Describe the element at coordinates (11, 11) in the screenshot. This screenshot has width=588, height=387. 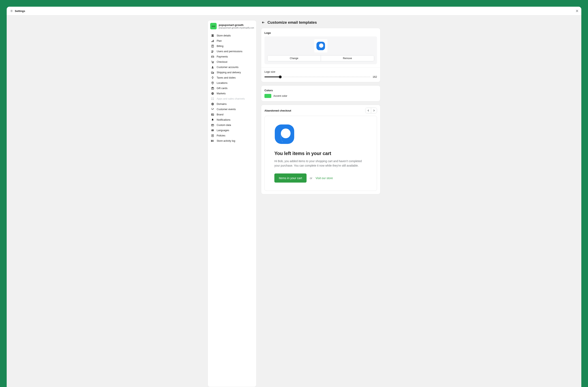
I see `gear-icon` at that location.